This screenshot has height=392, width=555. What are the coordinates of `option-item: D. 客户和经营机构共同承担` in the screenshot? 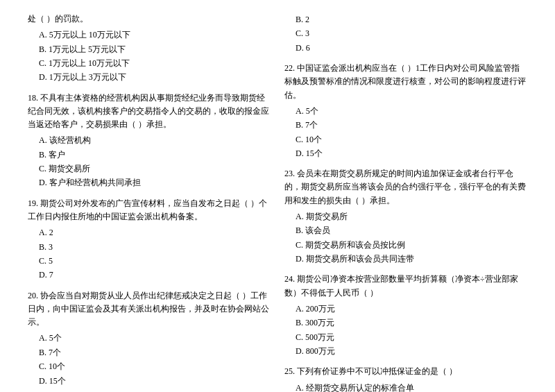 It's located at (149, 182).